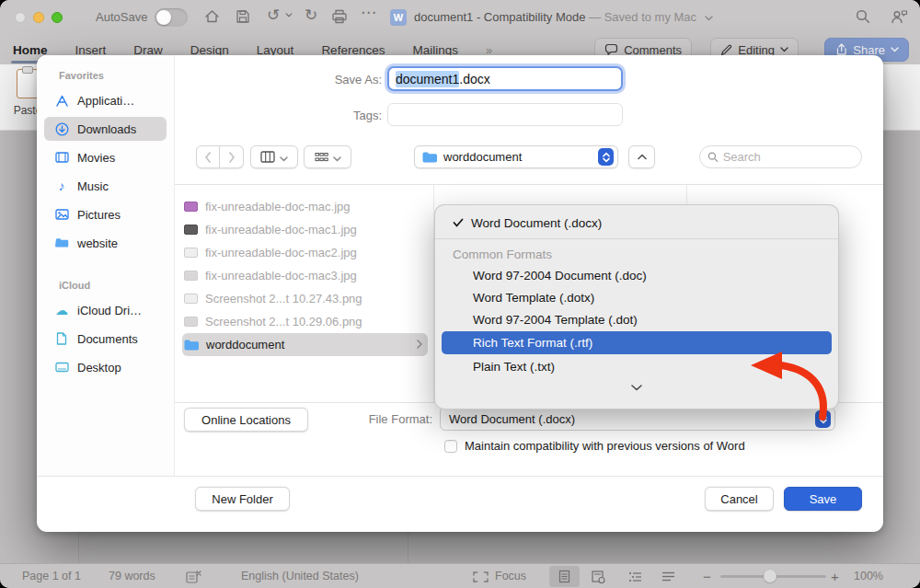 The height and width of the screenshot is (588, 920). What do you see at coordinates (311, 16) in the screenshot?
I see `redo-icon: ↻` at bounding box center [311, 16].